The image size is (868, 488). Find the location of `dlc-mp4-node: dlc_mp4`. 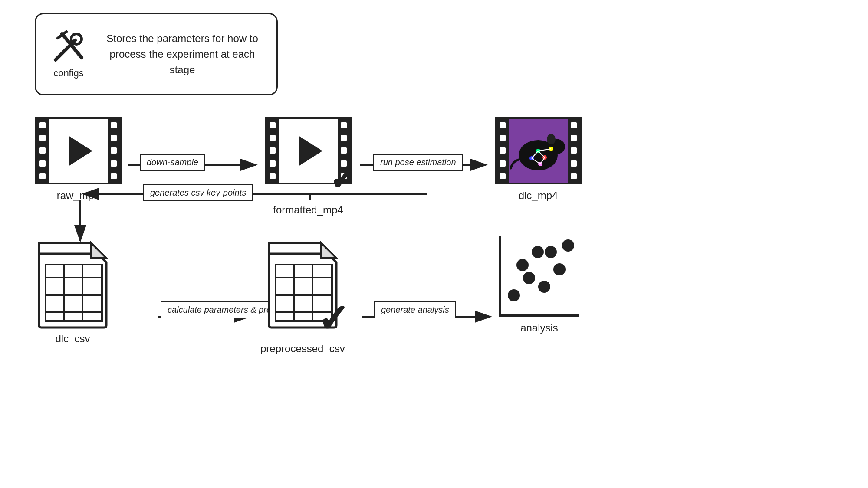

dlc-mp4-node: dlc_mp4 is located at coordinates (538, 160).